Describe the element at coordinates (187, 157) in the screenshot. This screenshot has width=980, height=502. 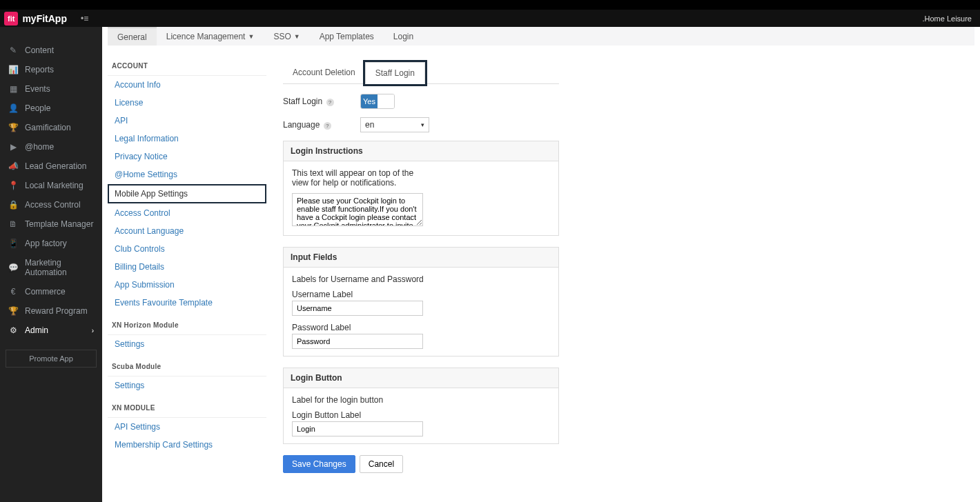
I see `sidemenu-link-privacy-notice: Privacy Notice` at that location.